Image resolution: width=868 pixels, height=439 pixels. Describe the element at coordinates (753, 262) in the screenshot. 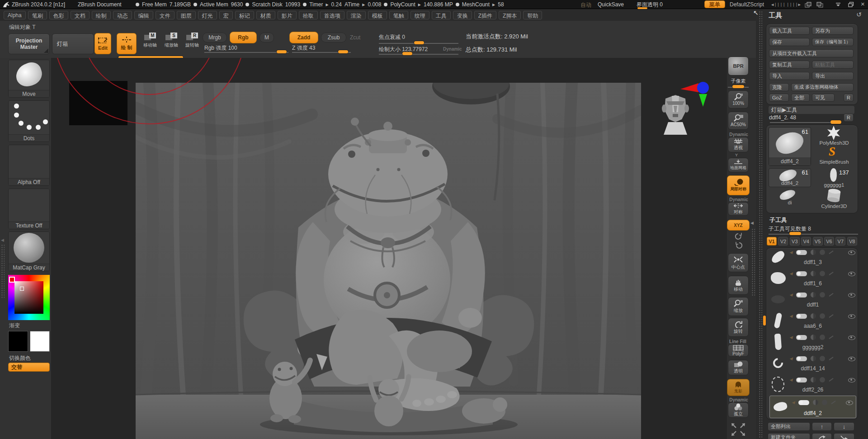

I see `canvas-right-scrollbar` at that location.